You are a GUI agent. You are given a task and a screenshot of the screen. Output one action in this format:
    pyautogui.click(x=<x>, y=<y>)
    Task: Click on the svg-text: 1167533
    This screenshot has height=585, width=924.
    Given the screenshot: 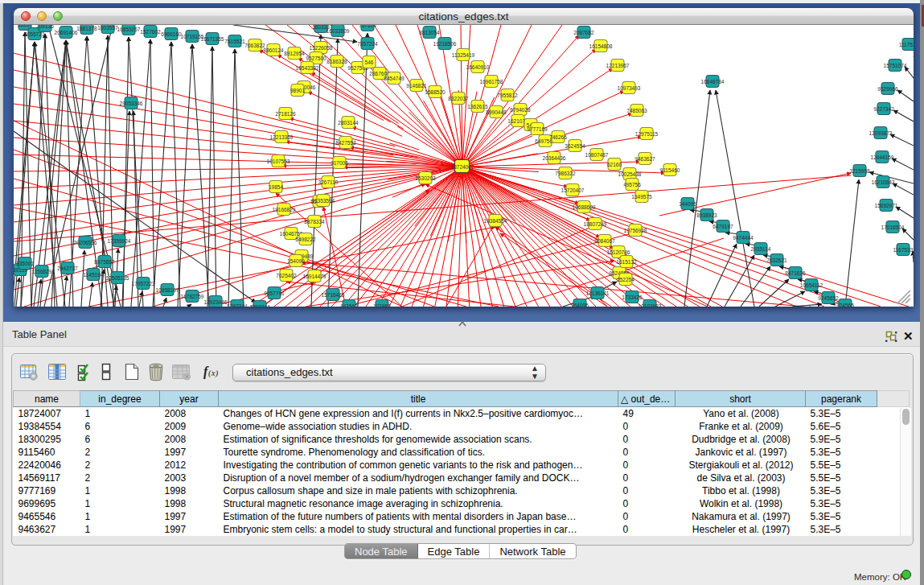 What is the action you would take?
    pyautogui.click(x=904, y=249)
    